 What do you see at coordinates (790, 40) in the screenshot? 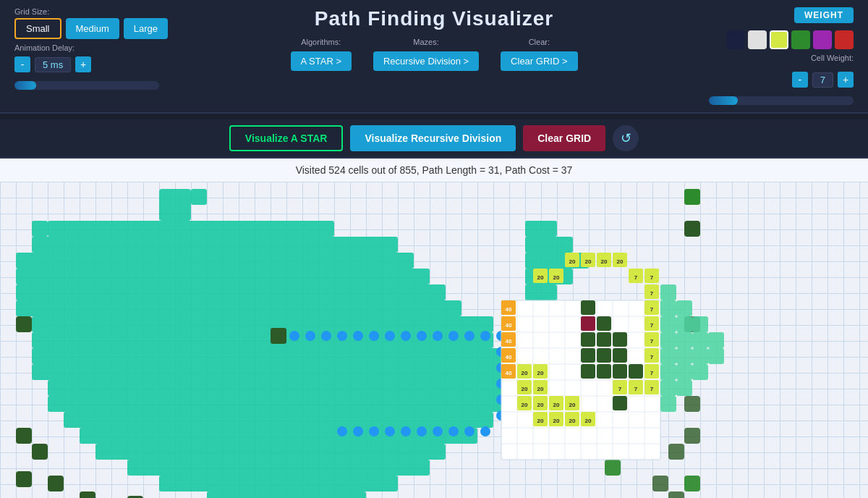
I see `color-palette` at bounding box center [790, 40].